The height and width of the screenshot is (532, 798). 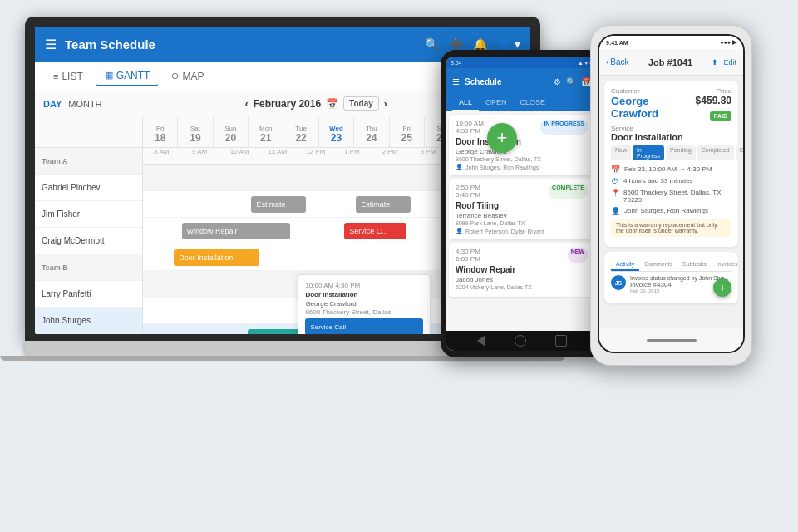 What do you see at coordinates (615, 211) in the screenshot?
I see `person-icon: 👤` at bounding box center [615, 211].